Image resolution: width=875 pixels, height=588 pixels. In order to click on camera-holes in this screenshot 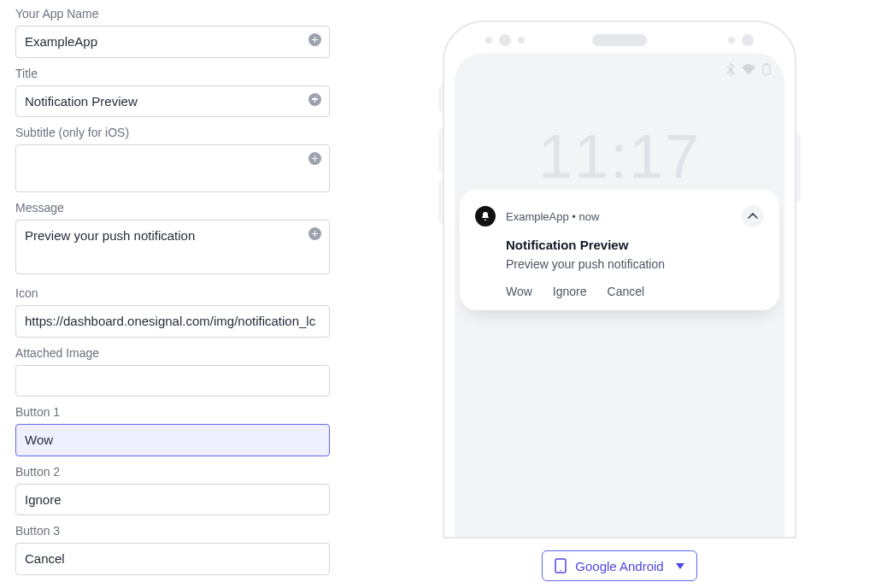, I will do `click(741, 40)`.